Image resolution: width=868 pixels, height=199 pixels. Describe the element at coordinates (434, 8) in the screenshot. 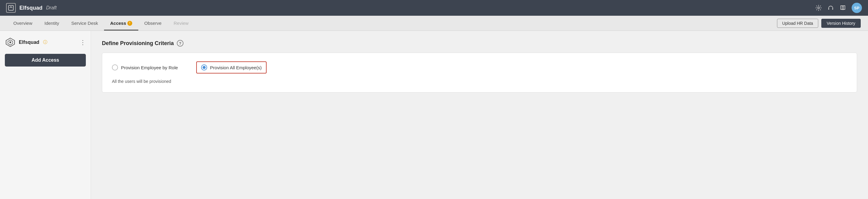

I see `top-bar: Elfsquad Draft SP` at that location.